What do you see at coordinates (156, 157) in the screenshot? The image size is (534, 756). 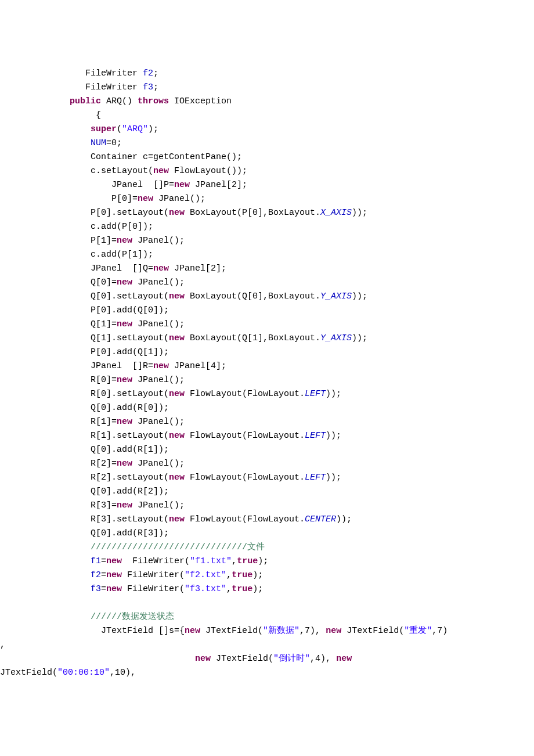 I see `code-line: Container c=getContentPane();` at bounding box center [156, 157].